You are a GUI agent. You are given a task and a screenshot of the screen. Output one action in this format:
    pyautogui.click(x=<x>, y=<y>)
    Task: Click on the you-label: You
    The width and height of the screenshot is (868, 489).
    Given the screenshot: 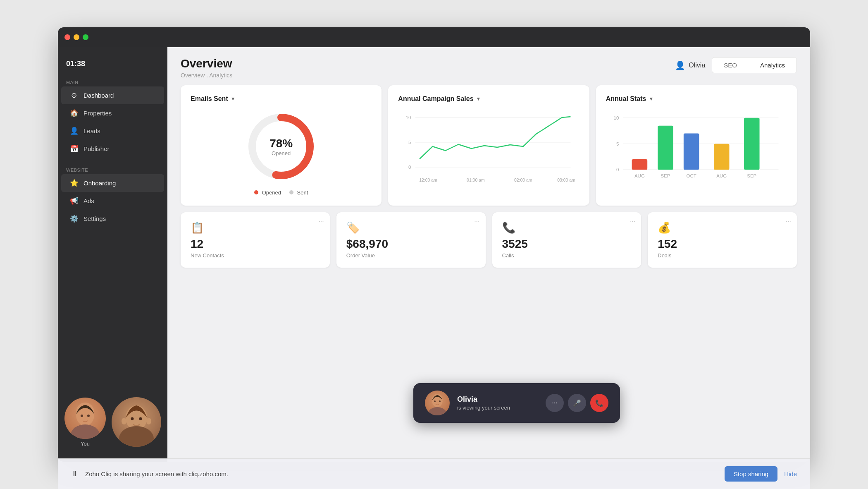 What is the action you would take?
    pyautogui.click(x=85, y=443)
    